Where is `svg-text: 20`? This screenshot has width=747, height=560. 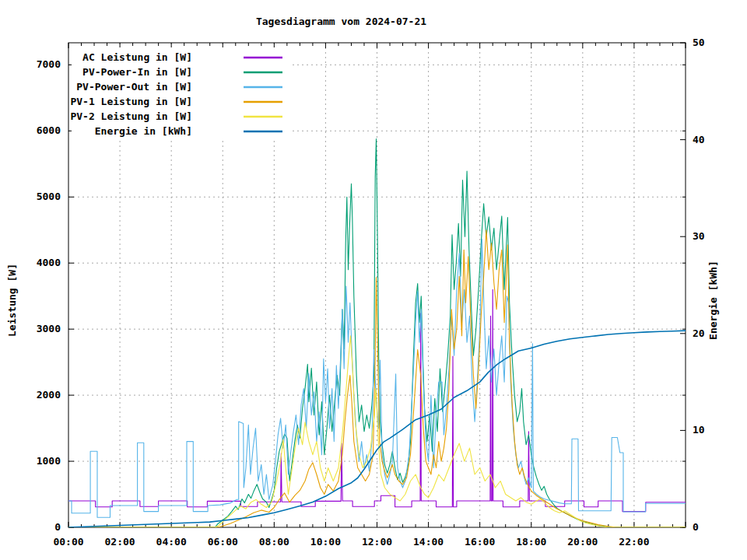 svg-text: 20 is located at coordinates (699, 333).